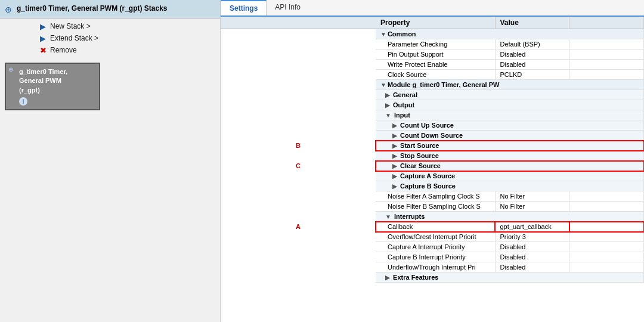 This screenshot has width=644, height=322. I want to click on subsection-label: ▶ Capture B Source, so click(510, 186).